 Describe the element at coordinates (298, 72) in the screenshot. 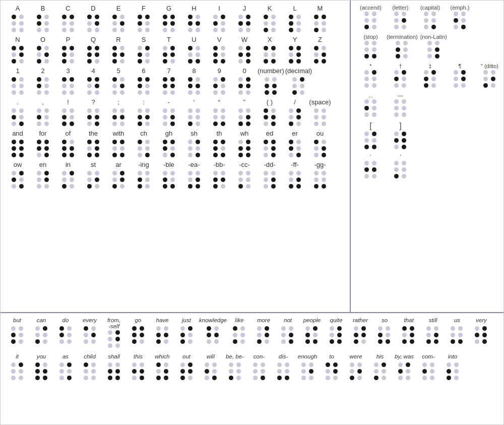

I see `cell-label: (decimal)` at that location.